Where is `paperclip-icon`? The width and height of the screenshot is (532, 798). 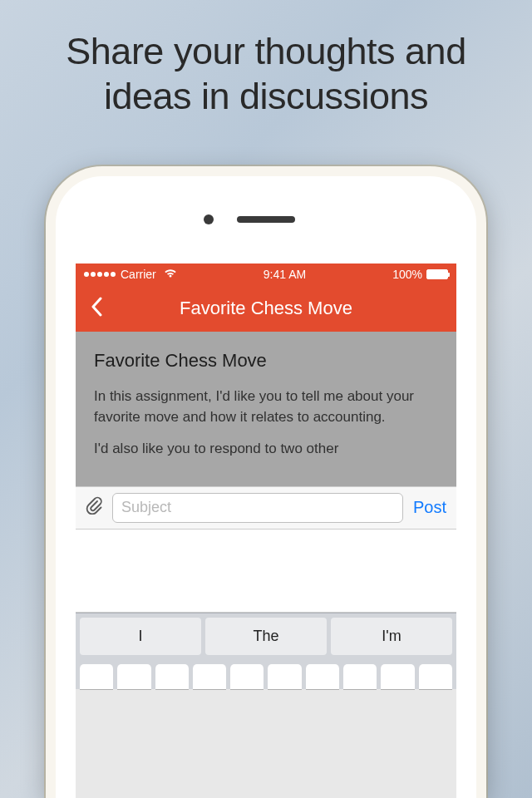
paperclip-icon is located at coordinates (94, 505).